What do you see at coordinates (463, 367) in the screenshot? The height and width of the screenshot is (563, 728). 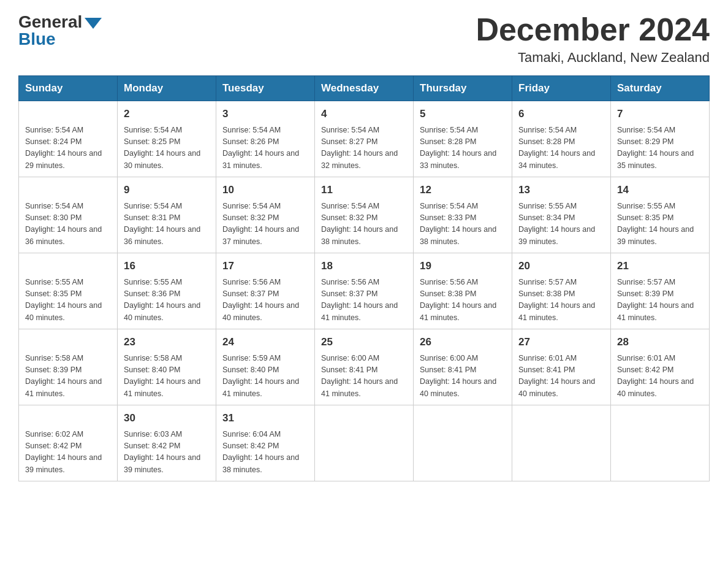 I see `calendar-cell: 26Sunrise: 6:00 AMSunset: 8:41 PMDayligh…` at bounding box center [463, 367].